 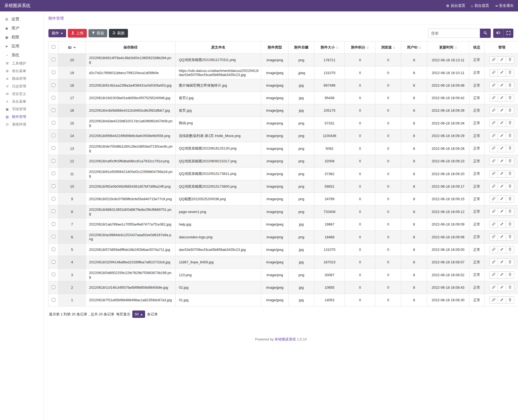 I want to click on sidebar-item-routes: ≋路由管理, so click(x=22, y=79).